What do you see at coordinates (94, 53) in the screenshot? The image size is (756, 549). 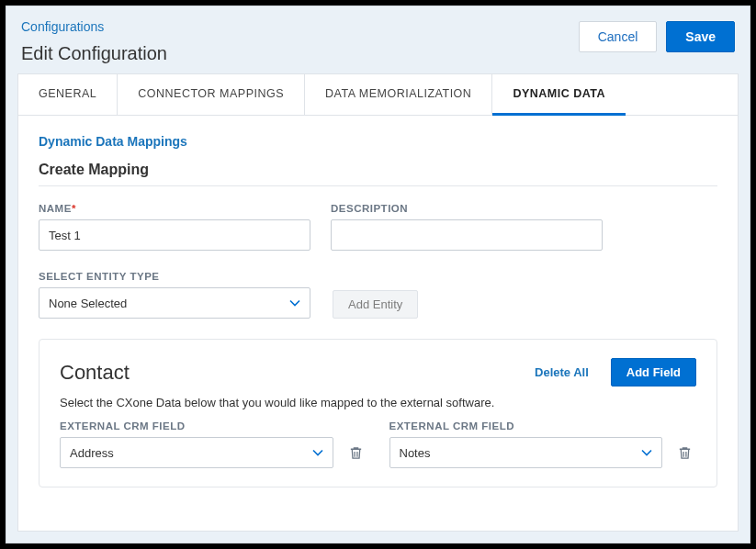 I see `page-title: Edit Configuration` at bounding box center [94, 53].